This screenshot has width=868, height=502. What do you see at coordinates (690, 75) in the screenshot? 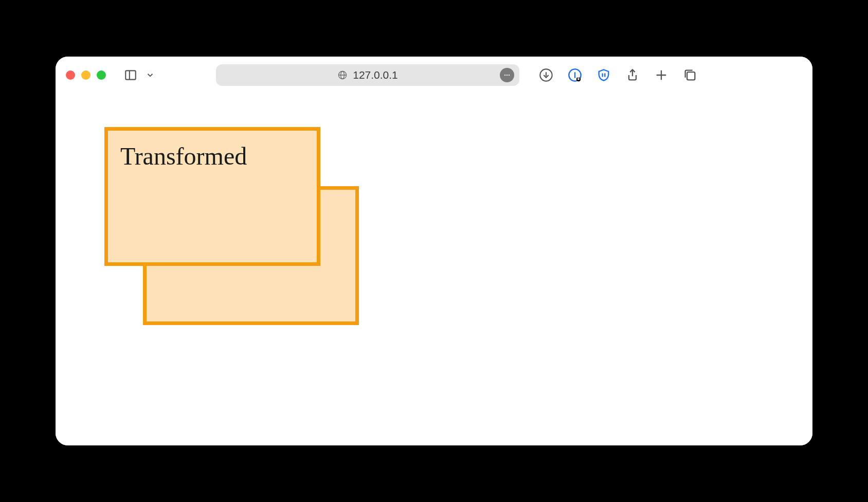
I see `tab-overview-button` at bounding box center [690, 75].